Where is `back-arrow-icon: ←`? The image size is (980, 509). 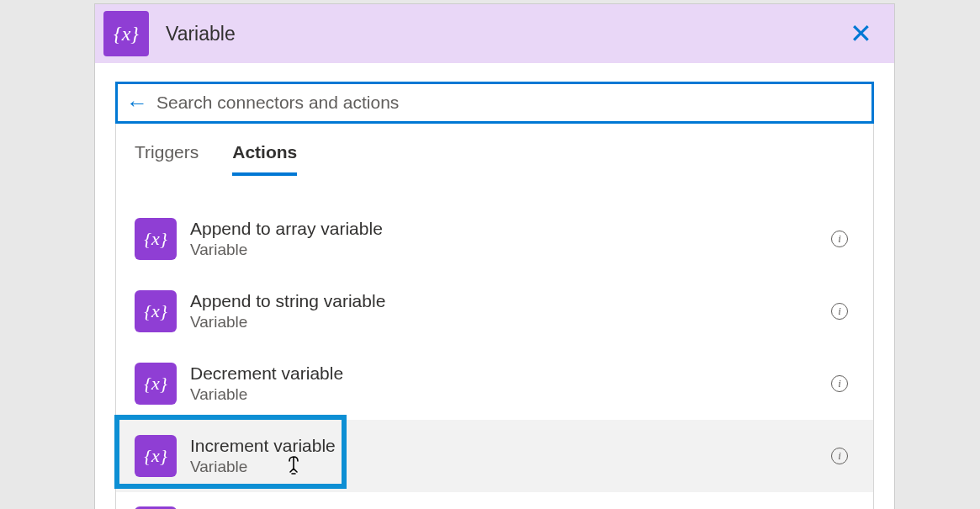
back-arrow-icon: ← is located at coordinates (137, 103).